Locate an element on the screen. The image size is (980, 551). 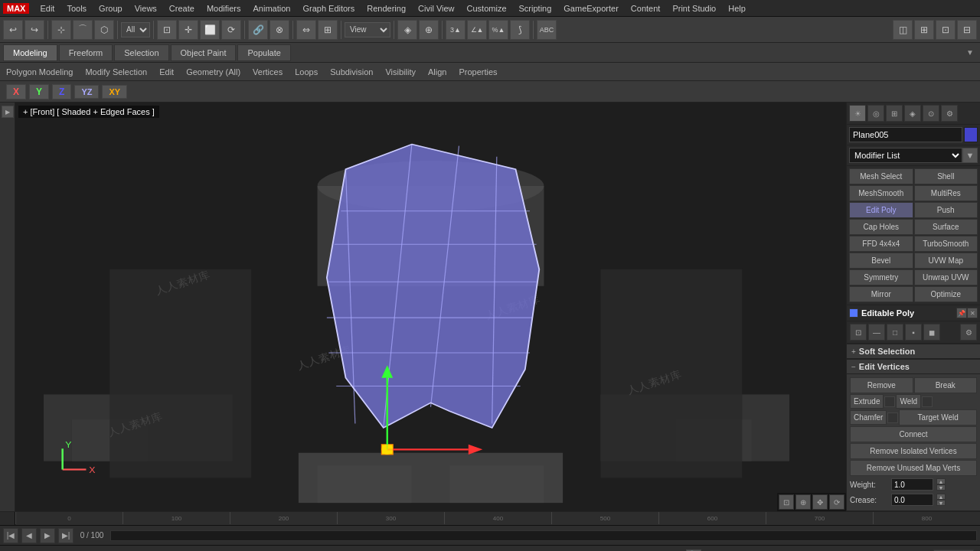
weight-down: ▼ is located at coordinates (941, 487).